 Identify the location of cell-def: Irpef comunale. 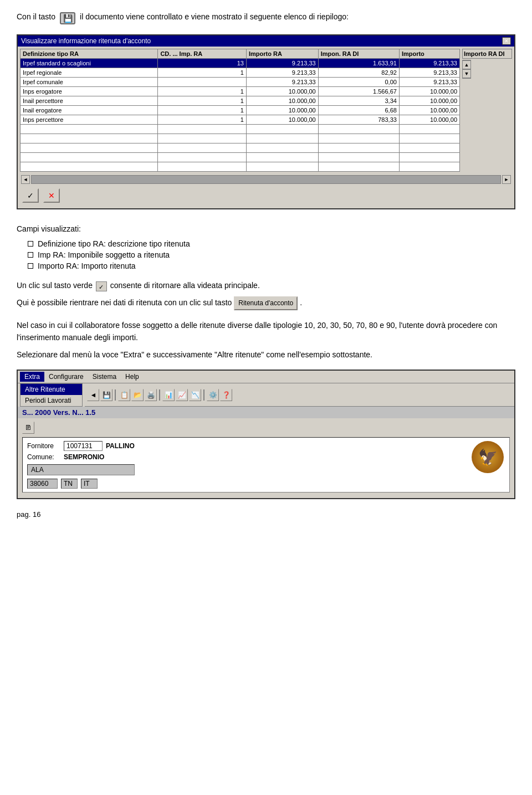
(89, 82).